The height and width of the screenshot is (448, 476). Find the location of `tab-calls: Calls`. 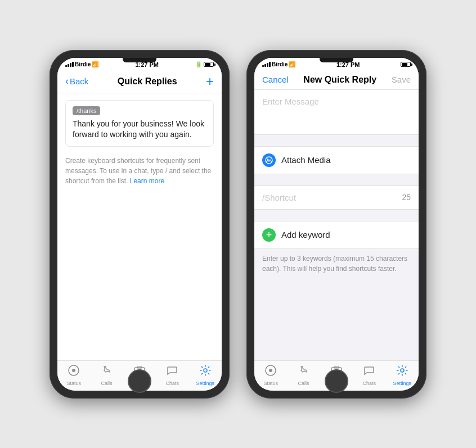

tab-calls: Calls is located at coordinates (107, 375).